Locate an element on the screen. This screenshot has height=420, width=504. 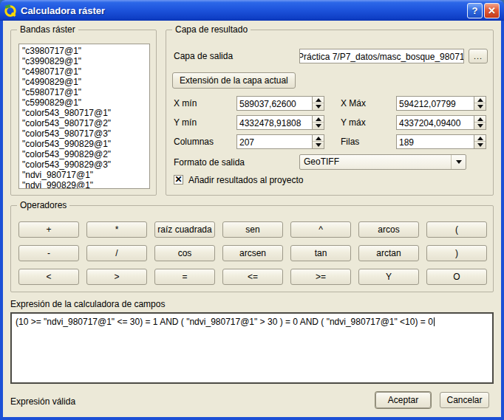
operator-button-or: O is located at coordinates (457, 277).